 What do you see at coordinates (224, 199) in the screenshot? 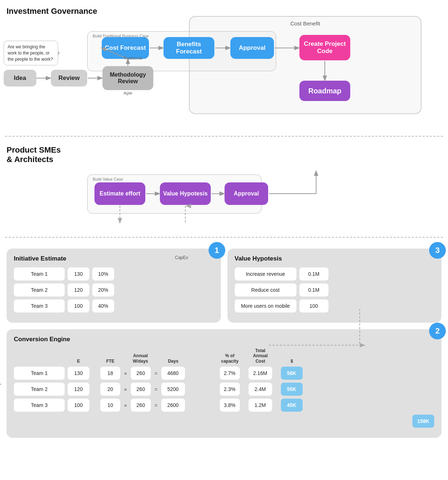
I see `value-case-flow: Build Value Case Estimate effort Value H…` at bounding box center [224, 199].